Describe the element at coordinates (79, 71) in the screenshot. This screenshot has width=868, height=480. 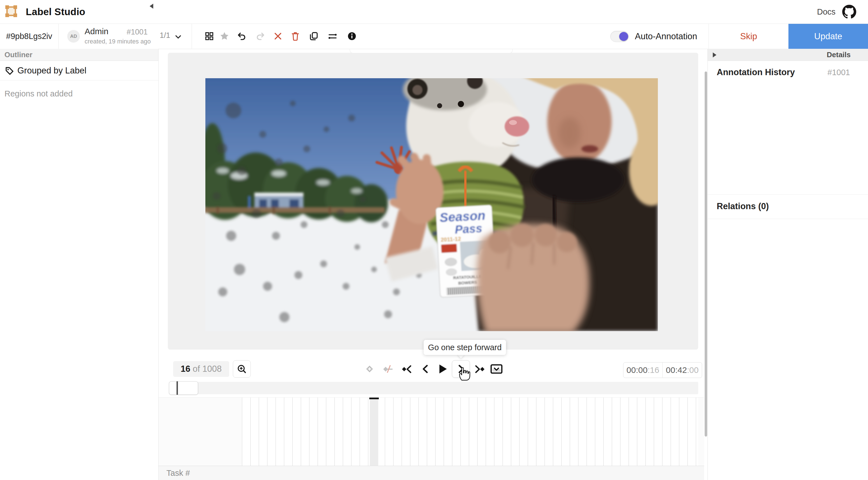
I see `group-by-label-control: Grouped by Label` at that location.